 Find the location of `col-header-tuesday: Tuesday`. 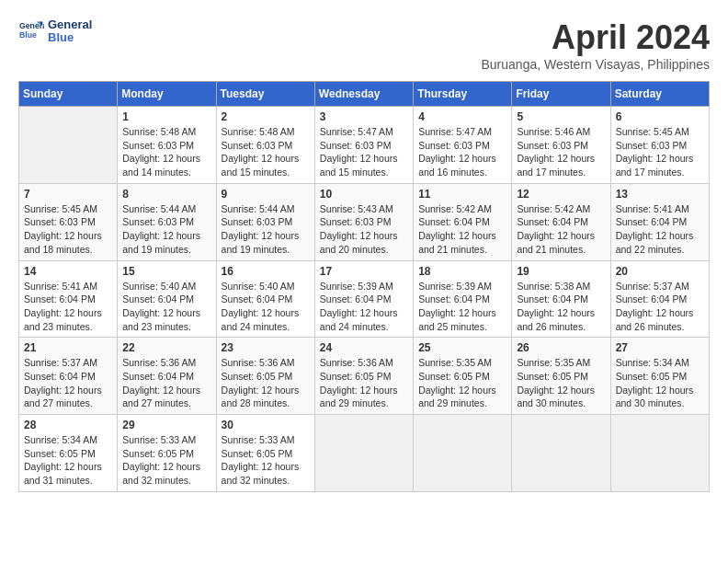

col-header-tuesday: Tuesday is located at coordinates (265, 94).